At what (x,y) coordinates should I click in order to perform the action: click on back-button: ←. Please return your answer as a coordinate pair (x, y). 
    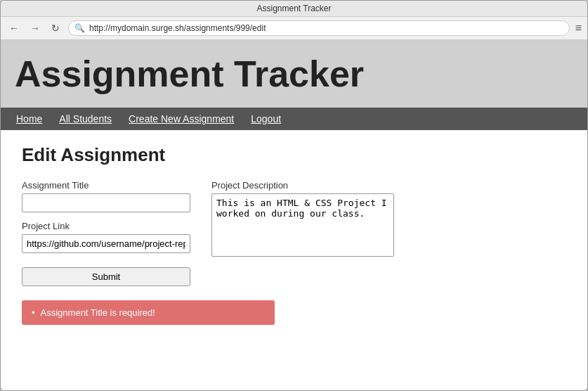
    Looking at the image, I should click on (14, 28).